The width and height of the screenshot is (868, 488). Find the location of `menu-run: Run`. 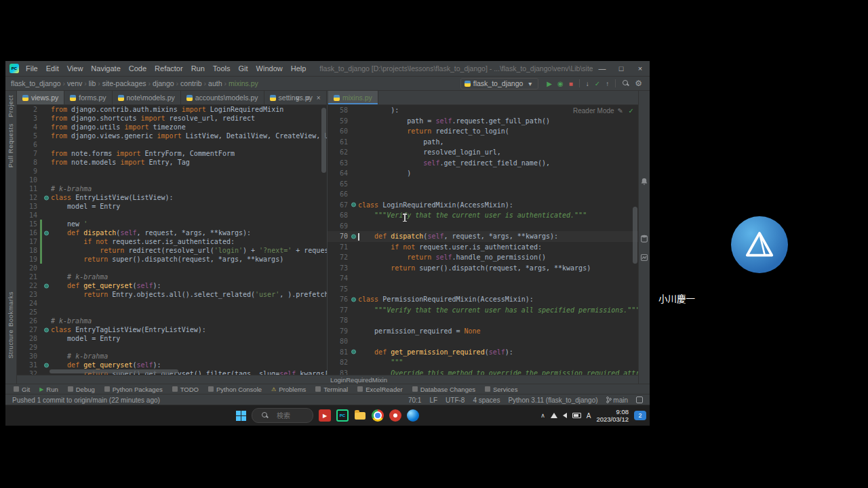

menu-run: Run is located at coordinates (198, 68).